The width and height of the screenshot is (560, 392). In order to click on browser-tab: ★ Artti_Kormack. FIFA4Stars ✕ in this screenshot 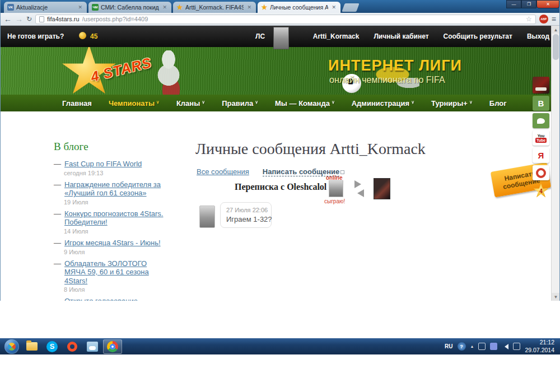, I will do `click(214, 7)`.